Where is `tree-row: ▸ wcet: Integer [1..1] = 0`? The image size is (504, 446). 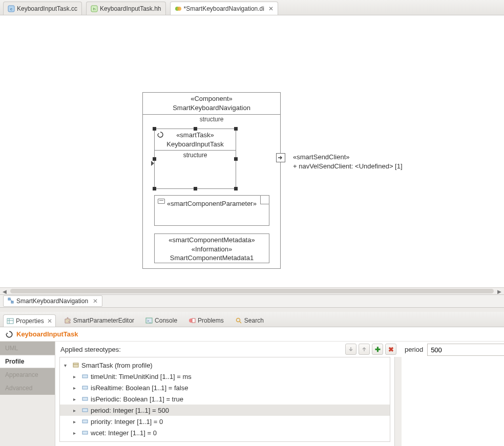
tree-row: ▸ wcet: Integer [1..1] = 0 is located at coordinates (225, 433).